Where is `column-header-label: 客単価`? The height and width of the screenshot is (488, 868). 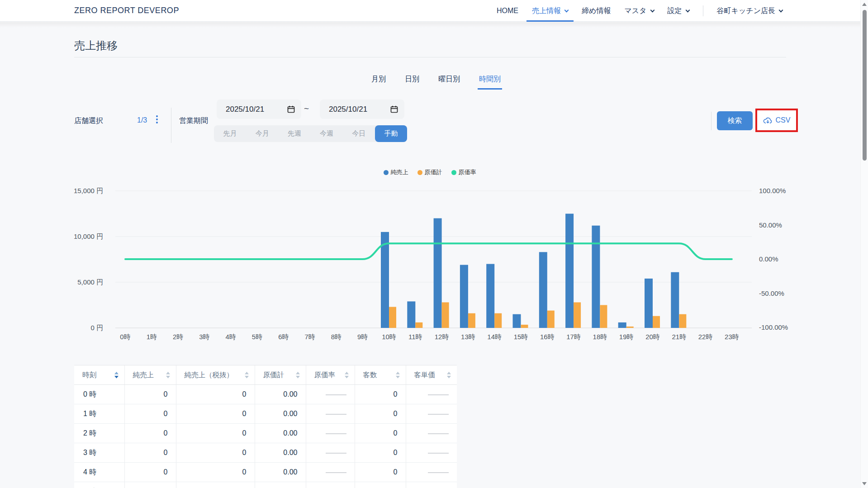
column-header-label: 客単価 is located at coordinates (425, 375).